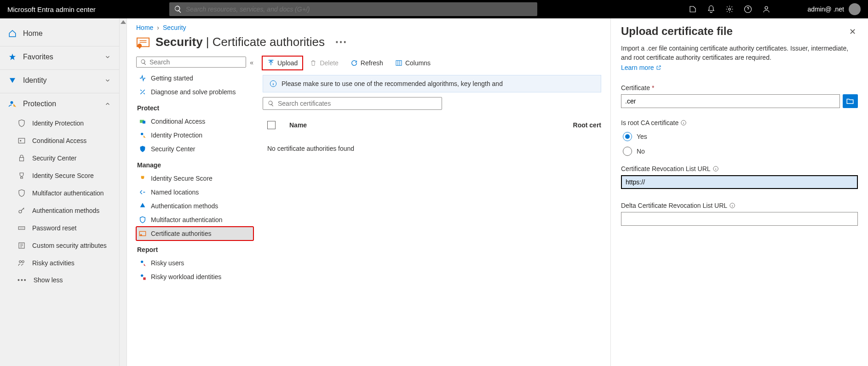  What do you see at coordinates (195, 149) in the screenshot?
I see `subnav-security-center: Security Center` at bounding box center [195, 149].